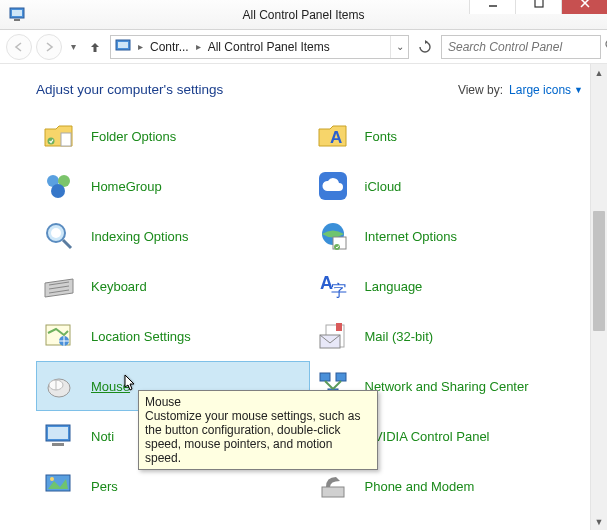  Describe the element at coordinates (578, 90) in the screenshot. I see `chevron-down-icon: ▼` at that location.